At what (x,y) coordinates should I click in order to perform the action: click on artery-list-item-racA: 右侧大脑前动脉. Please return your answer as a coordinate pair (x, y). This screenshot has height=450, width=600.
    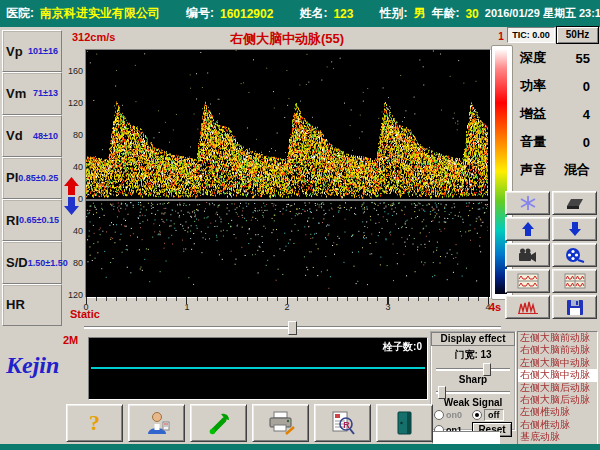
    Looking at the image, I should click on (558, 350).